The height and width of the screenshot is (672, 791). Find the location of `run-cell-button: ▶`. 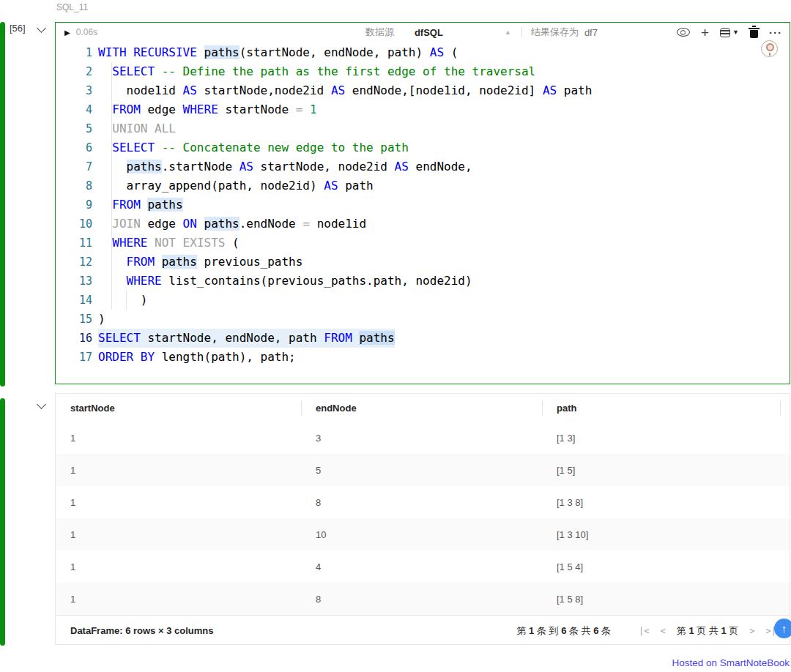

run-cell-button: ▶ is located at coordinates (67, 32).